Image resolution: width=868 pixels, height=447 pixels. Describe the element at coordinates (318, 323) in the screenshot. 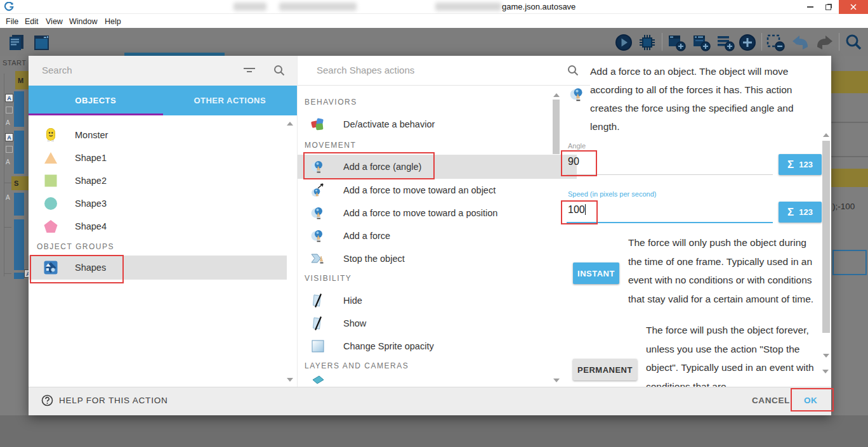

I see `show-icon` at that location.